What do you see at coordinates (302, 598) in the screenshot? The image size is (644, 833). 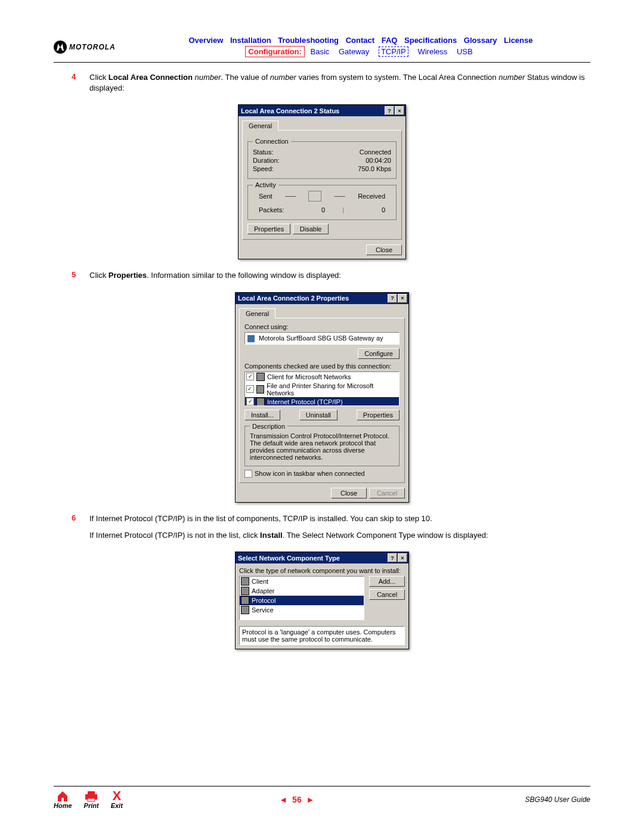 I see `component-type-listbox: Client Adapter Protocol Service` at bounding box center [302, 598].